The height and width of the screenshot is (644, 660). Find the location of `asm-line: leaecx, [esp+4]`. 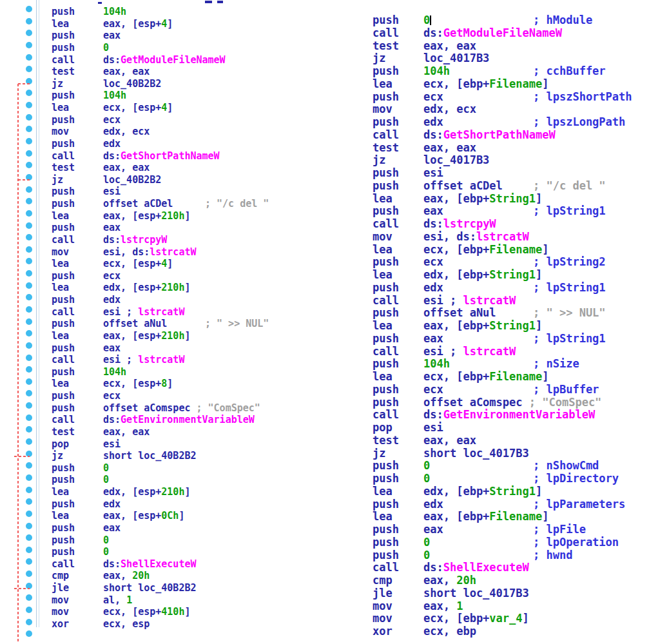

asm-line: leaecx, [esp+4] is located at coordinates (156, 264).